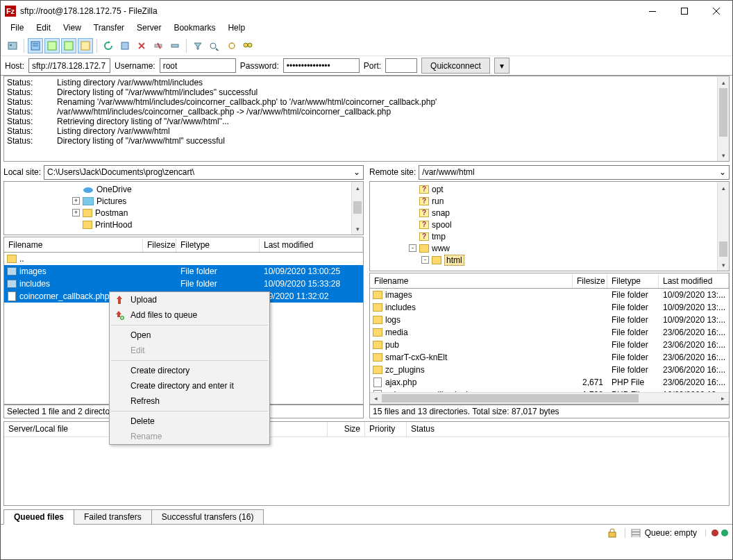 The height and width of the screenshot is (560, 733). Describe the element at coordinates (194, 28) in the screenshot. I see `menu-bookmarks: Bookmarks` at that location.